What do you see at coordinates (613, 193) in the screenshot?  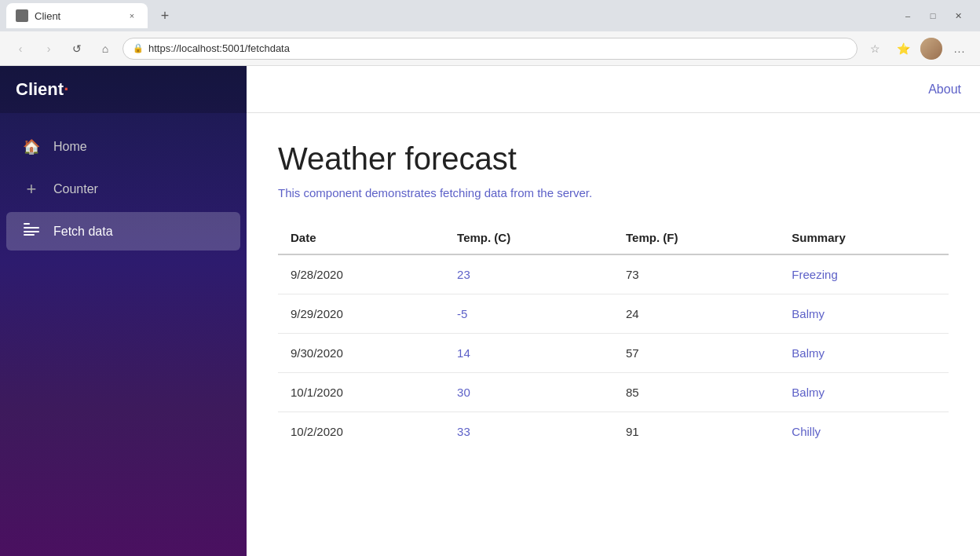 I see `page-subtitle: This component demonstrates fetching dat…` at bounding box center [613, 193].